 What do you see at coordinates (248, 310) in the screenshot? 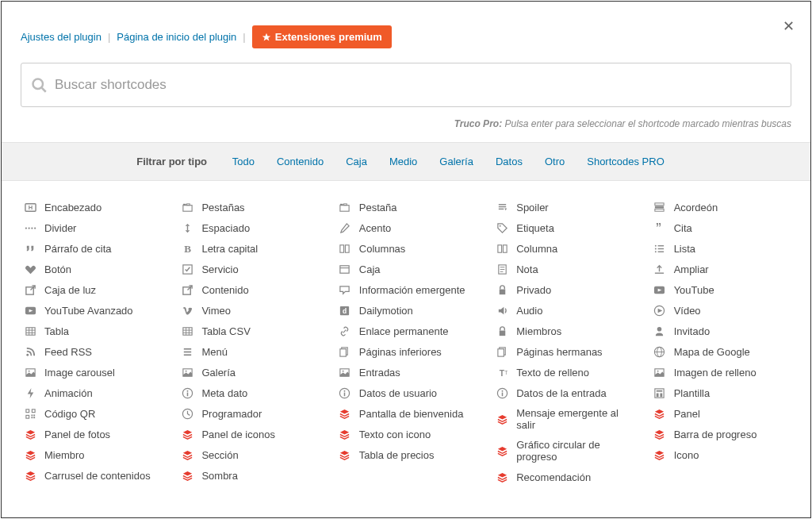
I see `shortcode-item: Vimeo` at bounding box center [248, 310].